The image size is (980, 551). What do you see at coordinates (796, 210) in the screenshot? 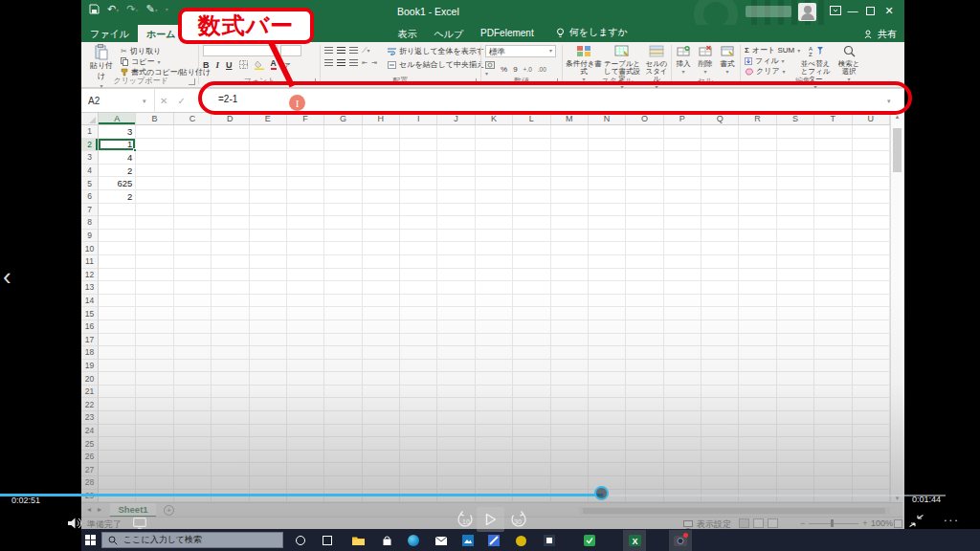
I see `cell-S7` at bounding box center [796, 210].